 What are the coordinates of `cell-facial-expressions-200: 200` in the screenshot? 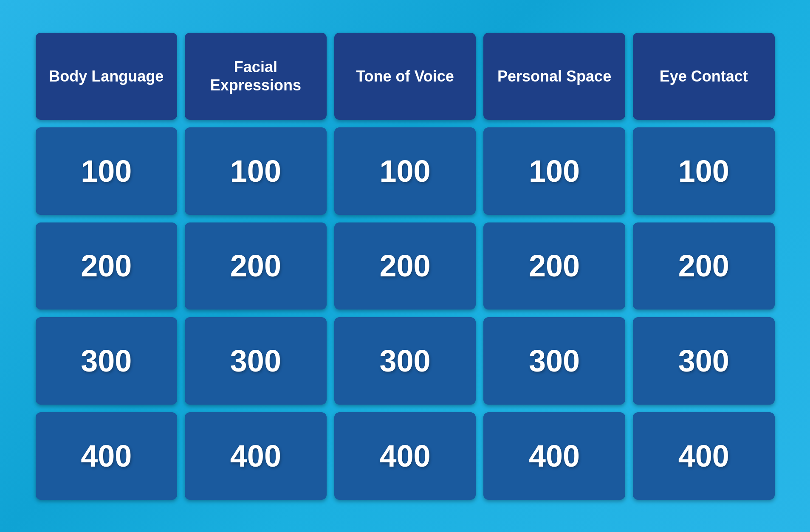 It's located at (256, 266).